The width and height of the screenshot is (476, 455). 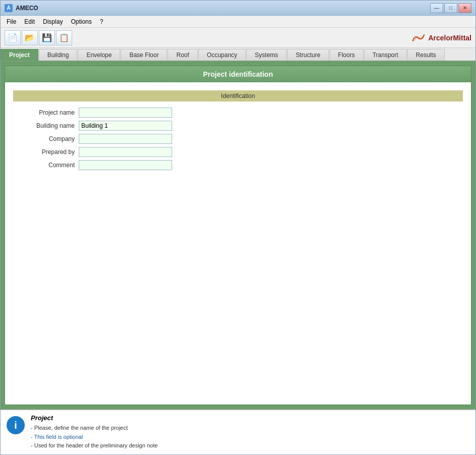 I want to click on close-button: ✕, so click(x=465, y=8).